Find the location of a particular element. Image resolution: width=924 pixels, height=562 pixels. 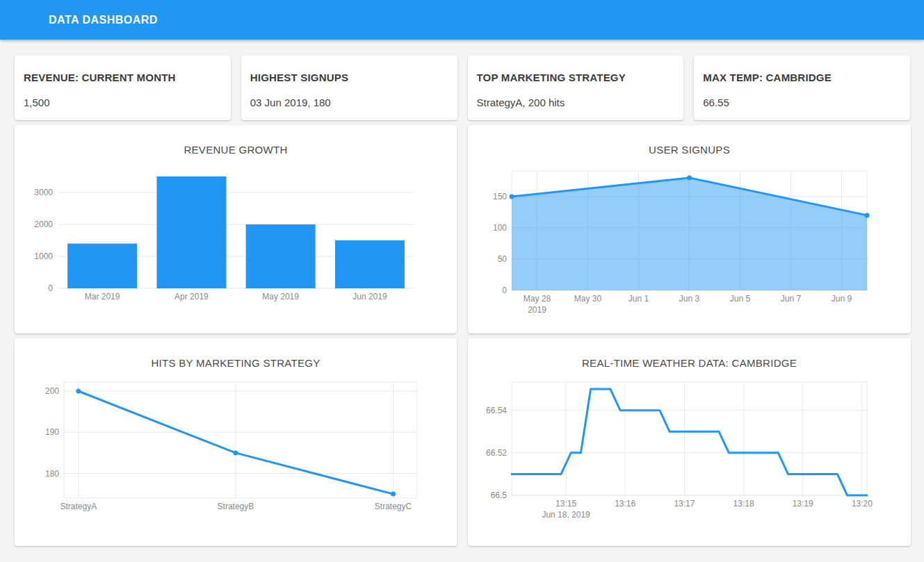

app-title: DATA DASHBOARD is located at coordinates (462, 19).